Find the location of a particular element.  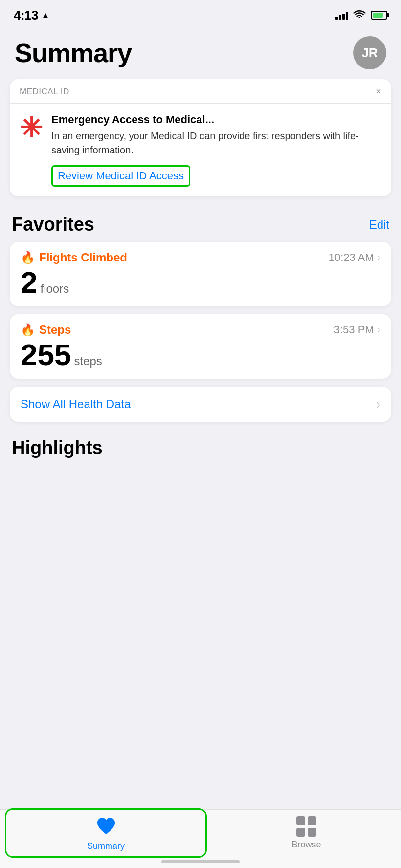

medical-id-card: MEDICAL ID × ✳ Emergency Access to Medic… is located at coordinates (200, 138).